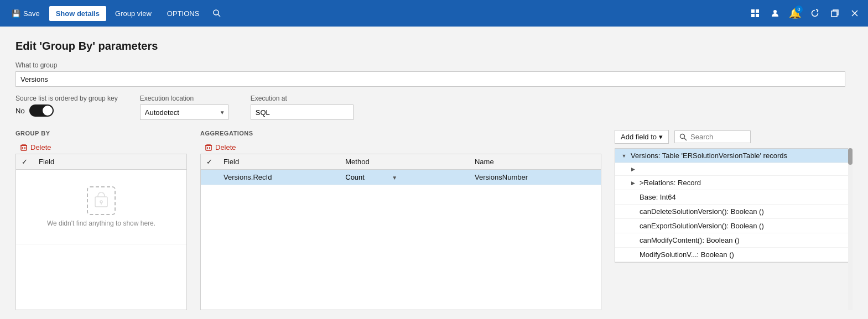 This screenshot has height=319, width=868. What do you see at coordinates (404, 162) in the screenshot?
I see `agg-method-col-header: Method` at bounding box center [404, 162].